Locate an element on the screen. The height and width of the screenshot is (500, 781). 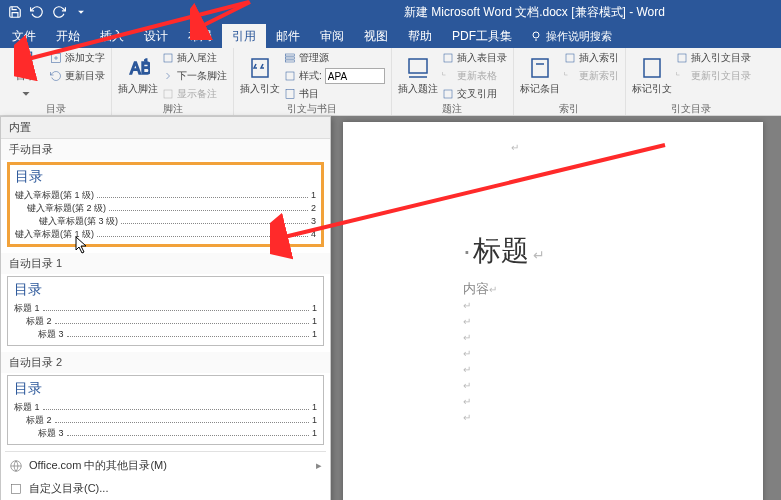
update-toa-icon is located at coordinates (682, 76).